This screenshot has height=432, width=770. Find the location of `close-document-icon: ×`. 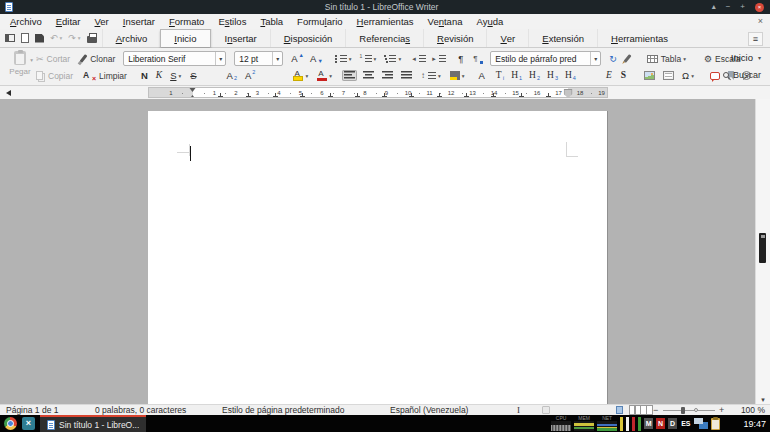

close-document-icon: × is located at coordinates (760, 22).